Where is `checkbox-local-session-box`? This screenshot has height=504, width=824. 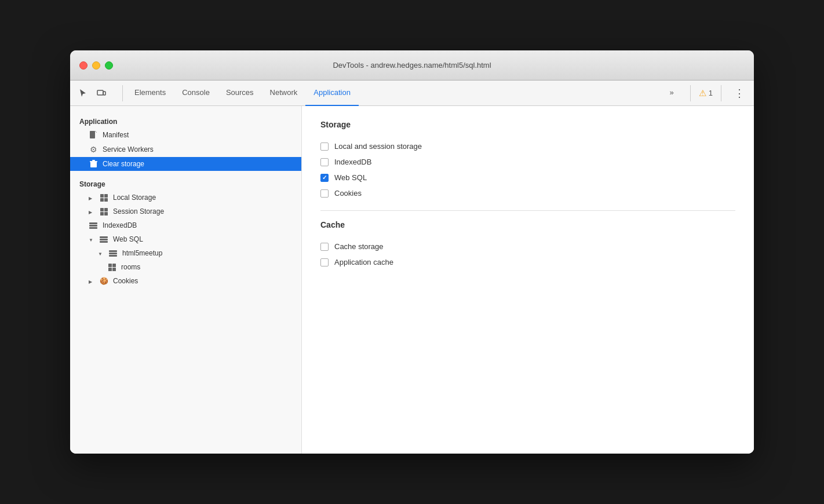
checkbox-local-session-box is located at coordinates (325, 147).